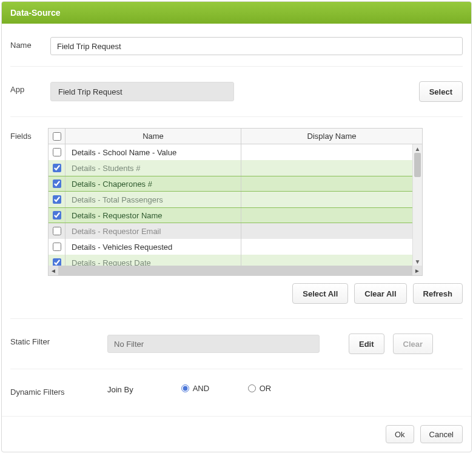 This screenshot has height=476, width=473. I want to click on app-value: Field Trip Request, so click(142, 92).